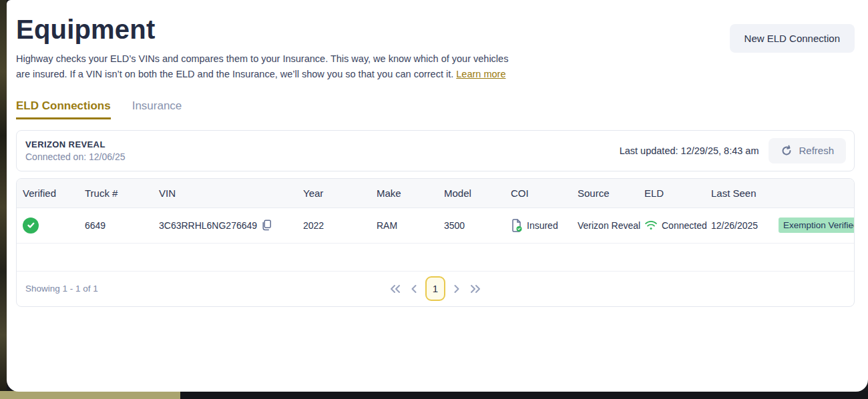  What do you see at coordinates (542, 226) in the screenshot?
I see `coi-status: Insured` at bounding box center [542, 226].